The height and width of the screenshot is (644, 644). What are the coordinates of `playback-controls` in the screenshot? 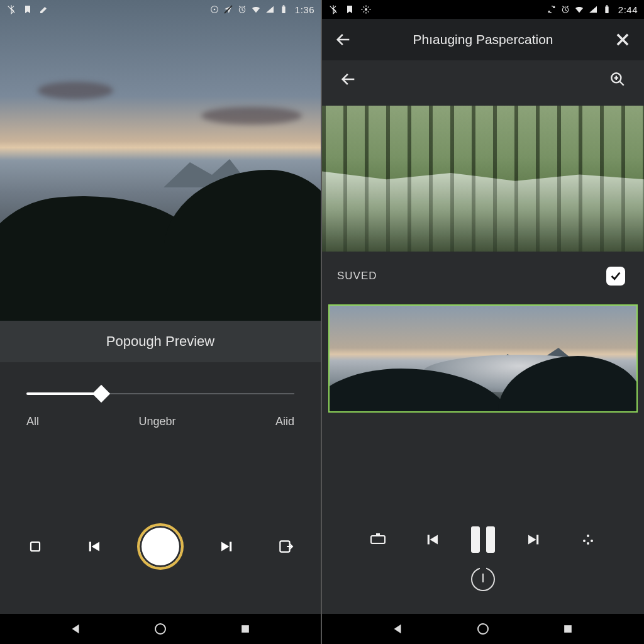 It's located at (483, 540).